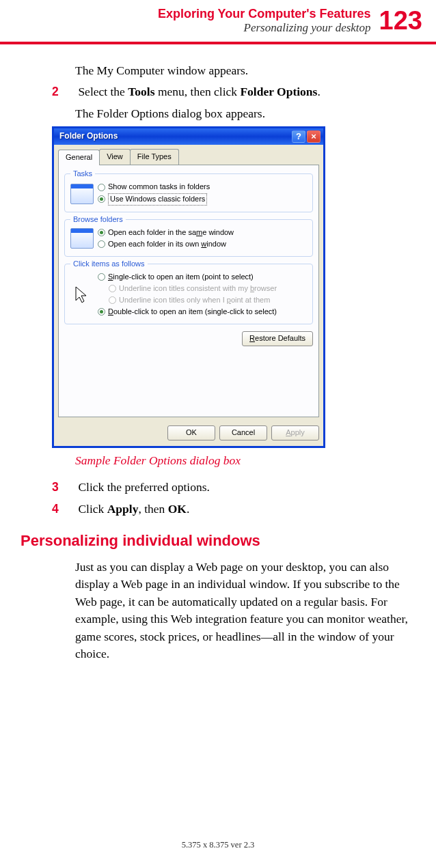 The width and height of the screenshot is (436, 868). What do you see at coordinates (249, 611) in the screenshot?
I see `paragraph: Just as you can display a Web page on yo…` at bounding box center [249, 611].